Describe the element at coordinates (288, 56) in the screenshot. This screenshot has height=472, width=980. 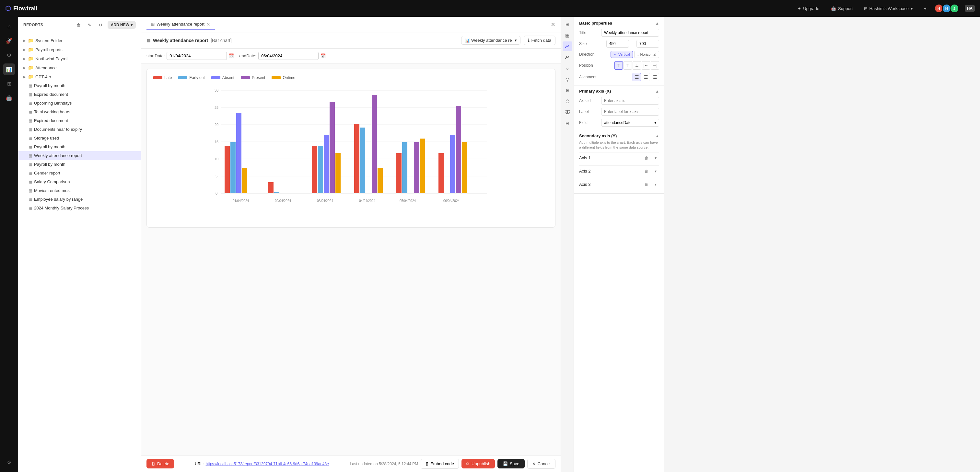
I see `end-date-input` at that location.